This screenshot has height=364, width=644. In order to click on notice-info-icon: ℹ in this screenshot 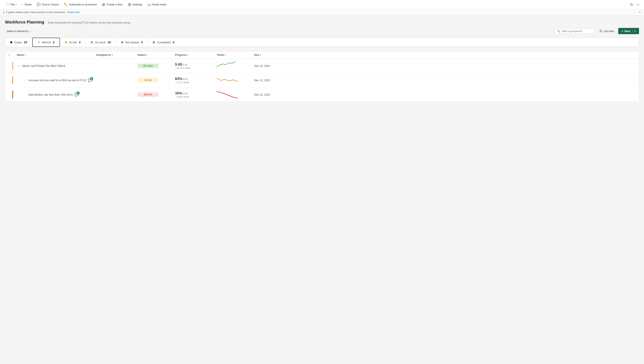, I will do `click(4, 13)`.